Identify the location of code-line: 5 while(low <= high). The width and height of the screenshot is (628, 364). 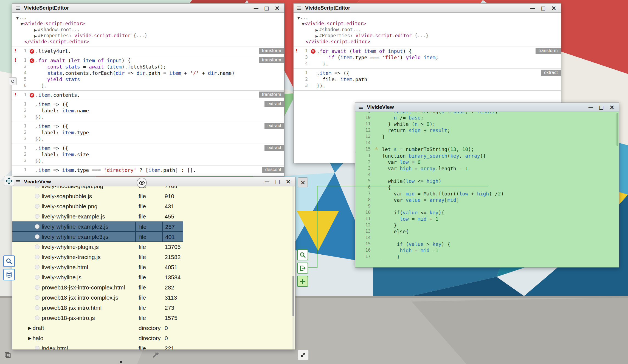
(487, 181).